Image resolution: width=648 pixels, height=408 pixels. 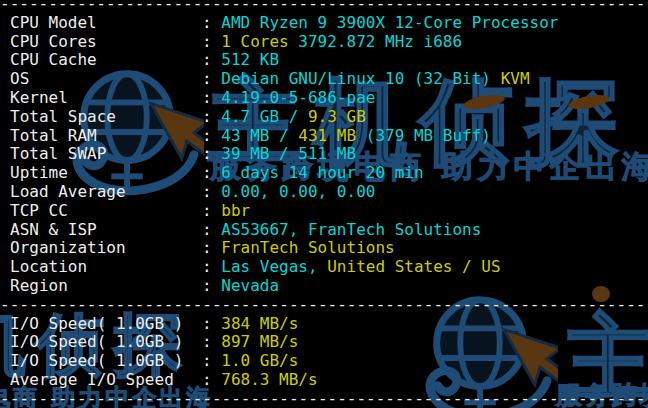 I want to click on info-value: 6 days 14 hour 20 min, so click(x=322, y=173).